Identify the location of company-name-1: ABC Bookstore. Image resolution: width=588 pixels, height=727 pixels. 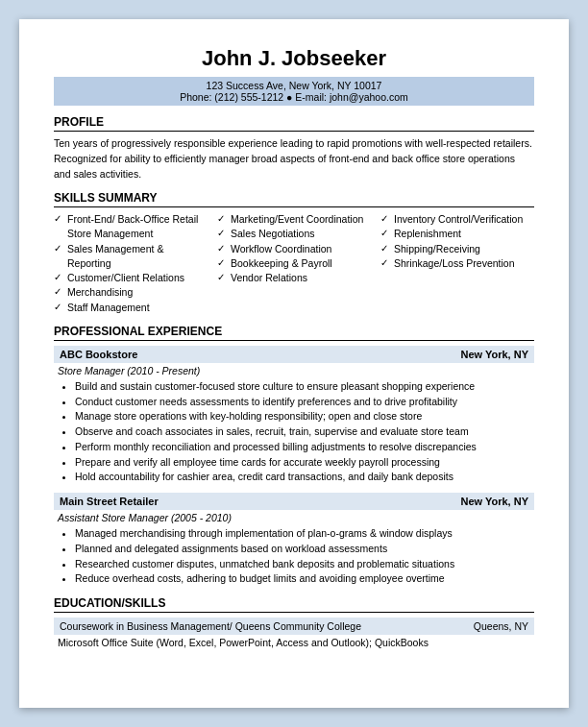
(98, 354).